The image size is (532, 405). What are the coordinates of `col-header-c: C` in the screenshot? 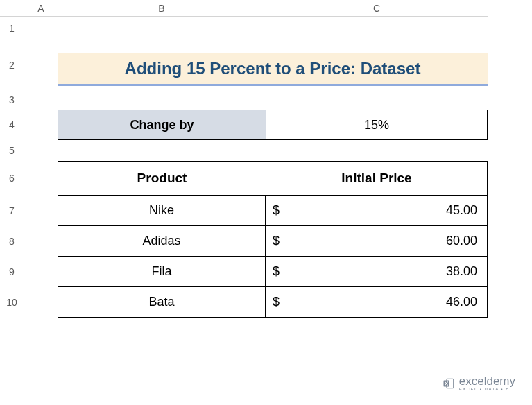 It's located at (377, 8).